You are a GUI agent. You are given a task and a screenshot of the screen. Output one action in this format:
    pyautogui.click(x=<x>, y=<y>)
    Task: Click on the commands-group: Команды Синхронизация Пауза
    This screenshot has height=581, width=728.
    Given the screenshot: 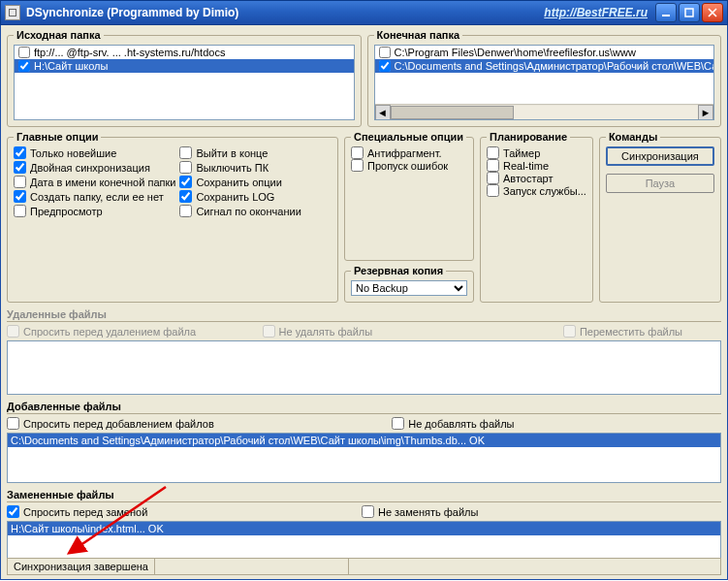 What is the action you would take?
    pyautogui.click(x=660, y=217)
    